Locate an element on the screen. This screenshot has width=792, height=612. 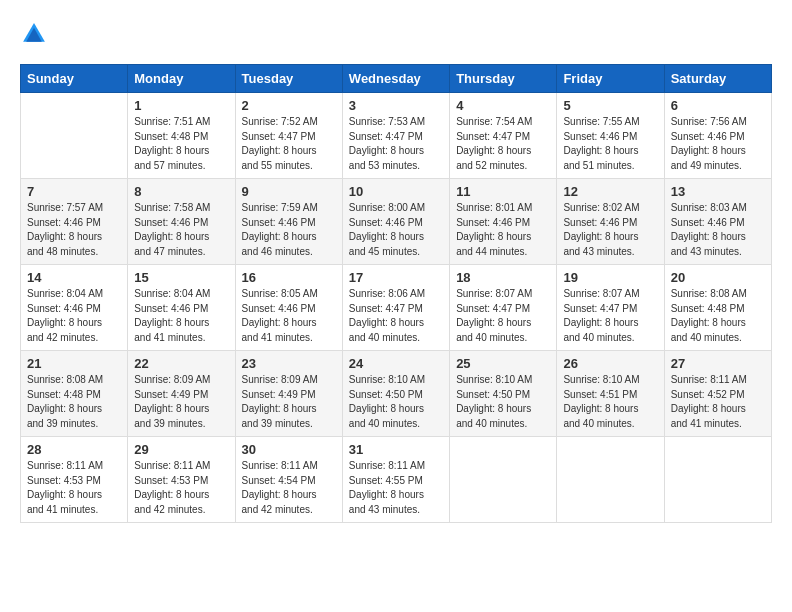
day-number: 12 is located at coordinates (610, 192).